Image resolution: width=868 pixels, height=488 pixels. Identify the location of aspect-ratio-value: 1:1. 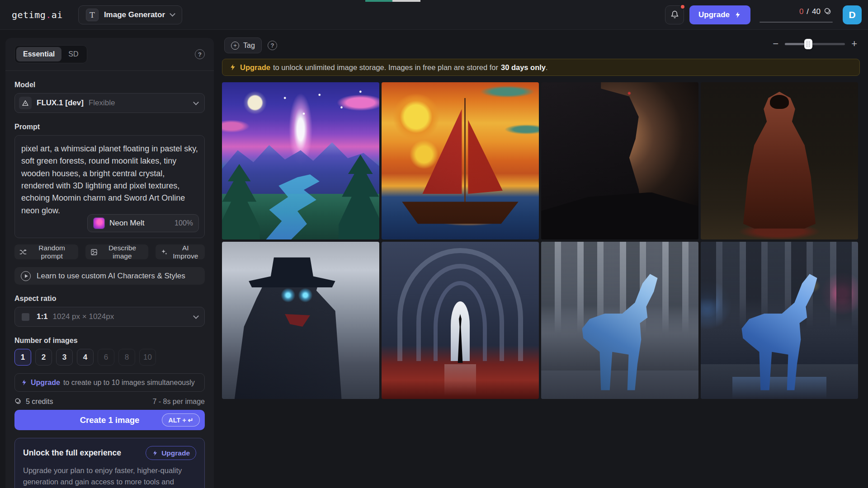
(42, 317).